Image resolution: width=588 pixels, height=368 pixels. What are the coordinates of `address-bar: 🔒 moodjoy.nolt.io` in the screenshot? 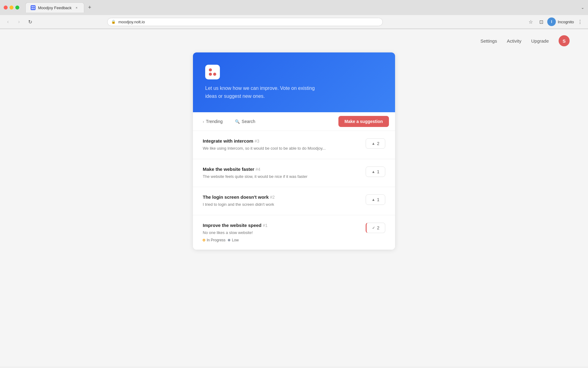 It's located at (245, 22).